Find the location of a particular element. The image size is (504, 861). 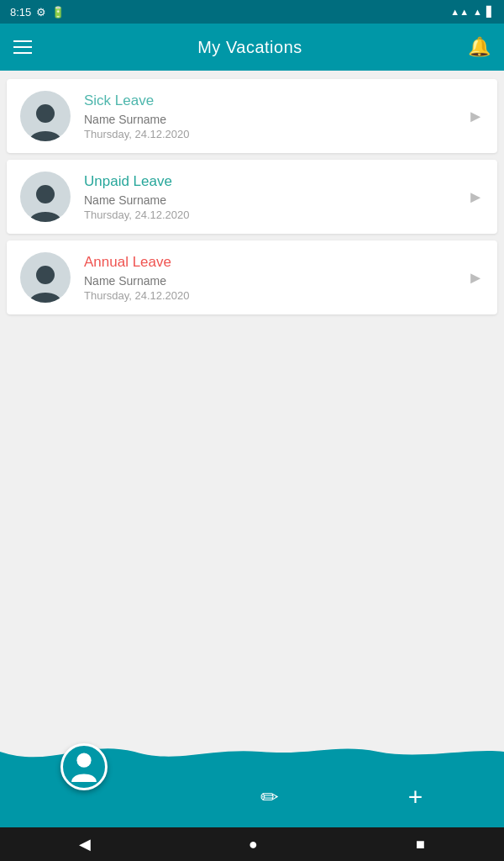

annual-leave-date: Thursday, 24.12.2020 is located at coordinates (272, 296).